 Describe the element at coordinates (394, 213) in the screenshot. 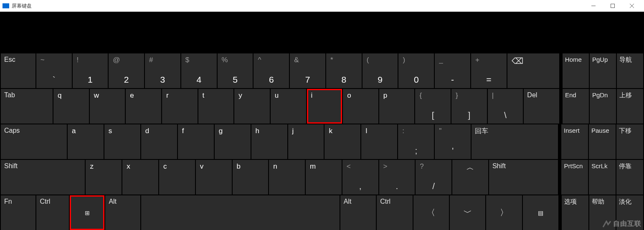

I see `key-ctrl-right: Ctrl` at that location.